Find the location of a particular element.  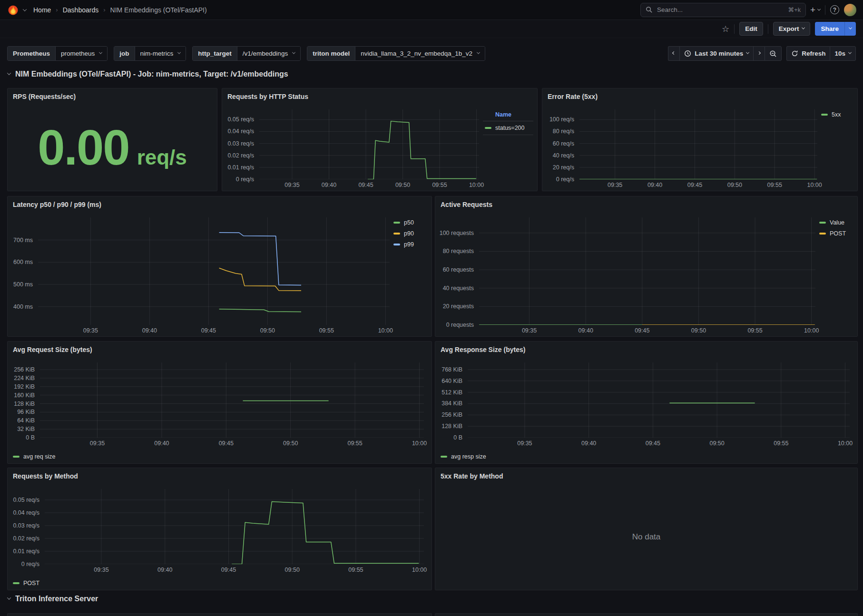

x-tick-label: 09:55 is located at coordinates (355, 443).